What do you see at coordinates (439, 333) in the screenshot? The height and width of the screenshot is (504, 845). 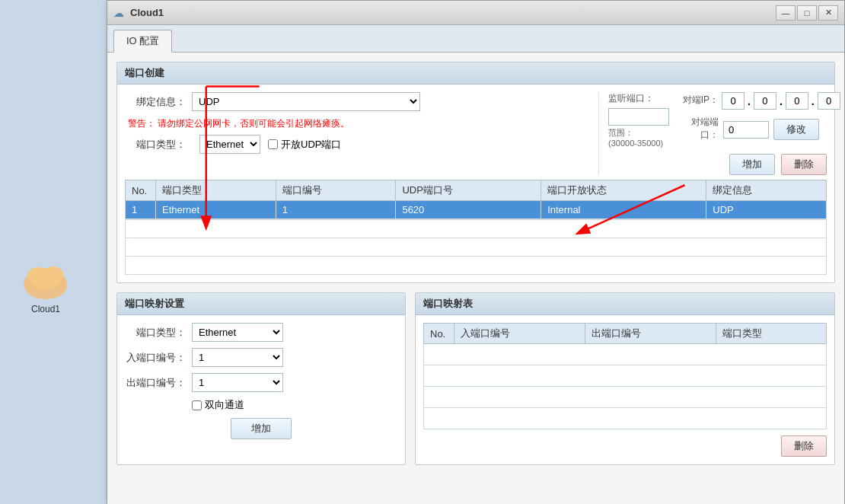 I see `map-col-no: No.` at bounding box center [439, 333].